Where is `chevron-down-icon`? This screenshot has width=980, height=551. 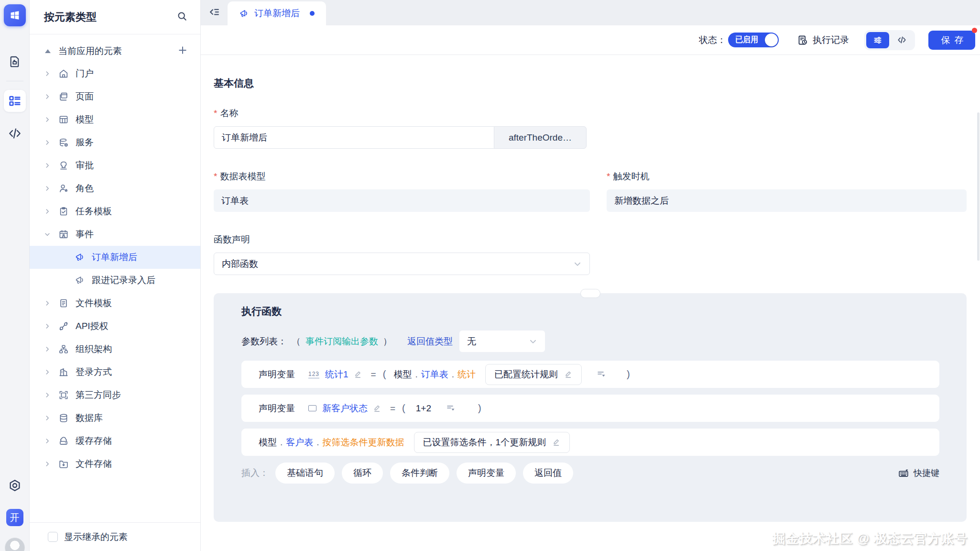
chevron-down-icon is located at coordinates (47, 234).